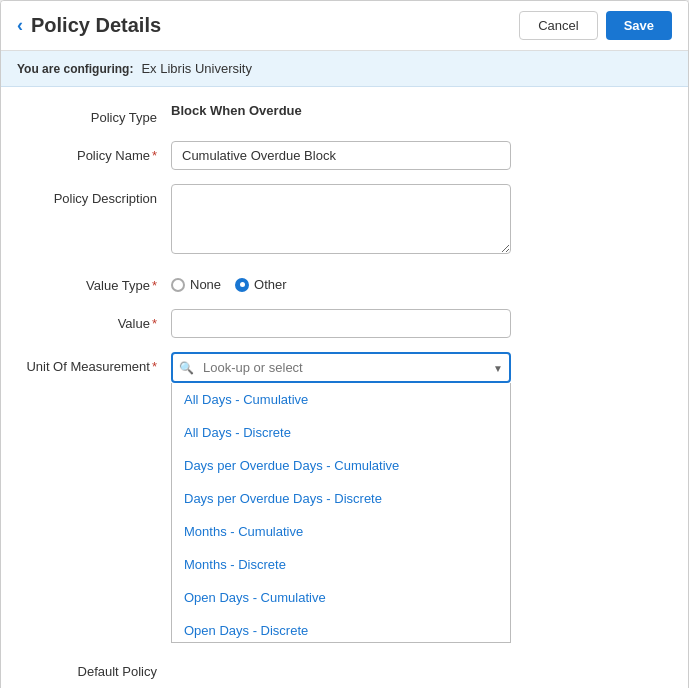 This screenshot has width=689, height=688. I want to click on unit-dropdown-wrapper: 🔍 ▼, so click(341, 368).